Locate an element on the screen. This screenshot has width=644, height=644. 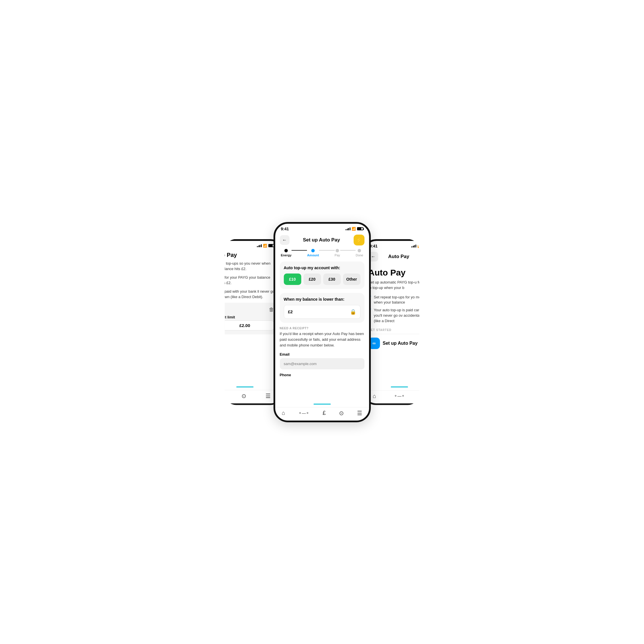
left-text3: o-up is paid with your bank ll never go … is located at coordinates (245, 294).